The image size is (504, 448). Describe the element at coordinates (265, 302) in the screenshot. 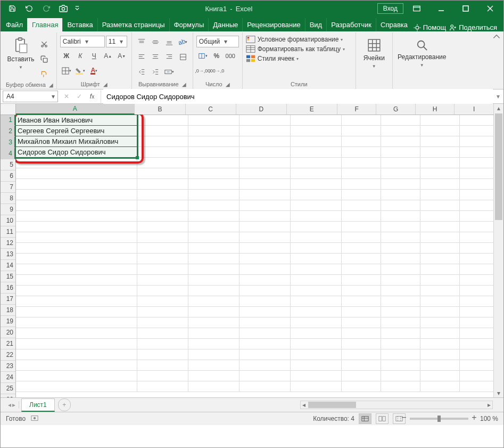

I see `cell-D18` at that location.